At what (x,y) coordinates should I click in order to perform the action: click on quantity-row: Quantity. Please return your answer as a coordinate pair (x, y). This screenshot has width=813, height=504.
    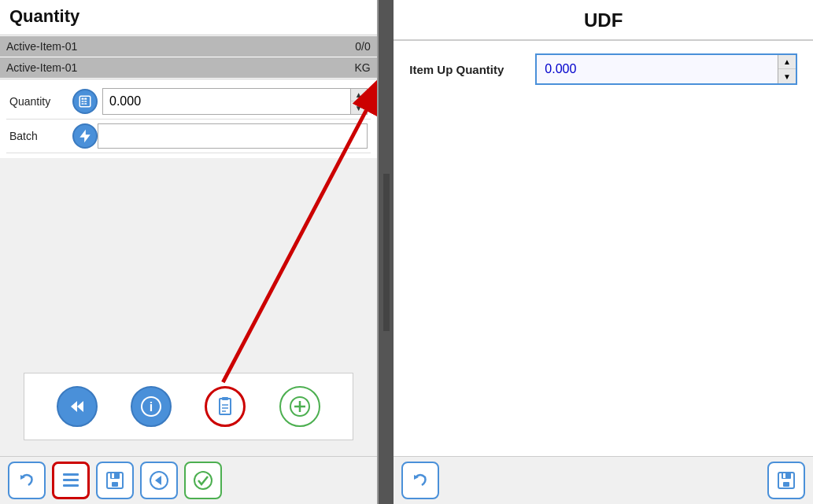
    Looking at the image, I should click on (189, 102).